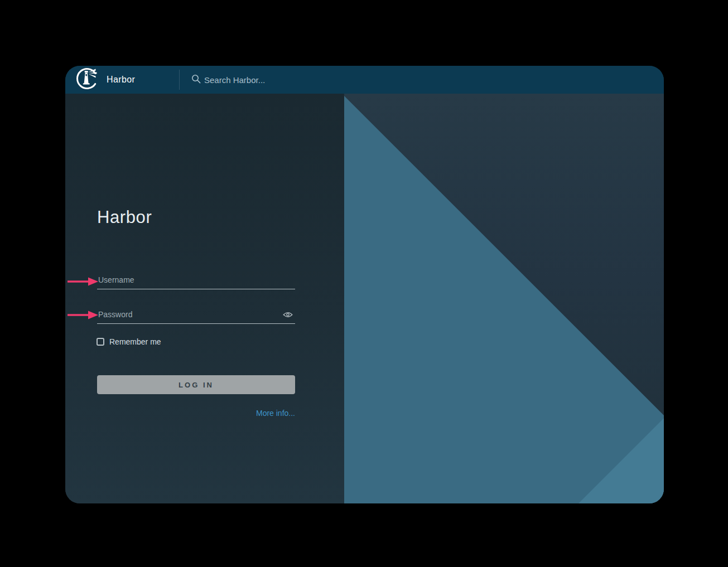  What do you see at coordinates (196, 281) in the screenshot?
I see `username-field-group` at bounding box center [196, 281].